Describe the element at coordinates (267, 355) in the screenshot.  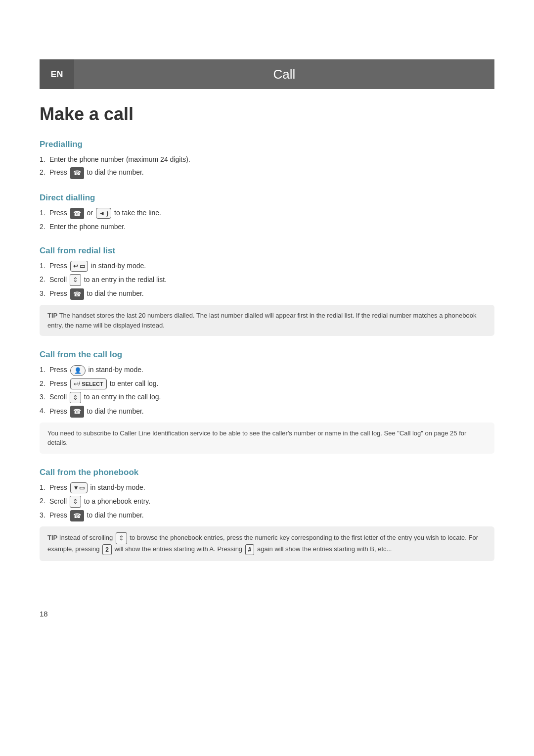
I see `section-title-call-log: Call from the call log` at that location.